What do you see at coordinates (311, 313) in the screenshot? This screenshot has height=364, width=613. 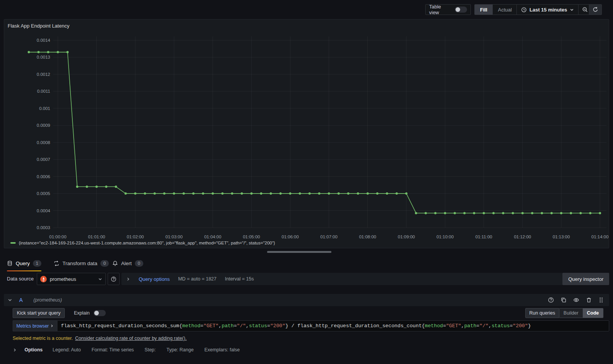 I see `query-editor-toolbar: Kick start your query Explain Run querie…` at bounding box center [311, 313].